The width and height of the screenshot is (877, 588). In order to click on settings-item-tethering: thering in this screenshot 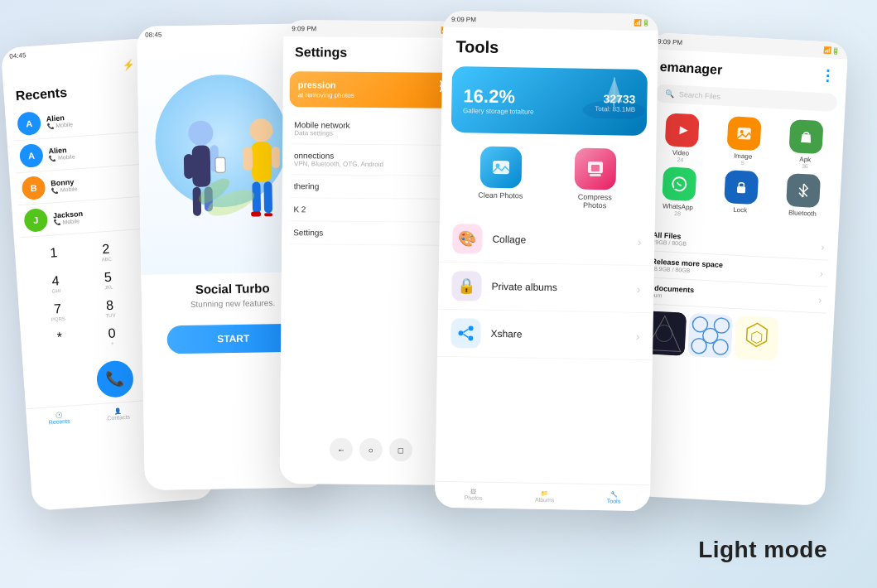, I will do `click(373, 187)`.